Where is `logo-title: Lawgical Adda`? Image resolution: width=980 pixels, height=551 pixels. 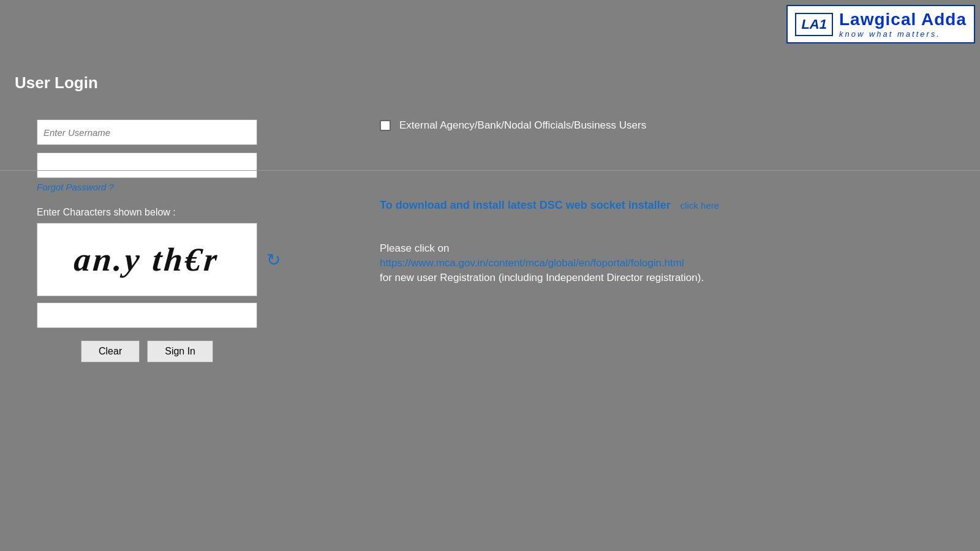 logo-title: Lawgical Adda is located at coordinates (903, 20).